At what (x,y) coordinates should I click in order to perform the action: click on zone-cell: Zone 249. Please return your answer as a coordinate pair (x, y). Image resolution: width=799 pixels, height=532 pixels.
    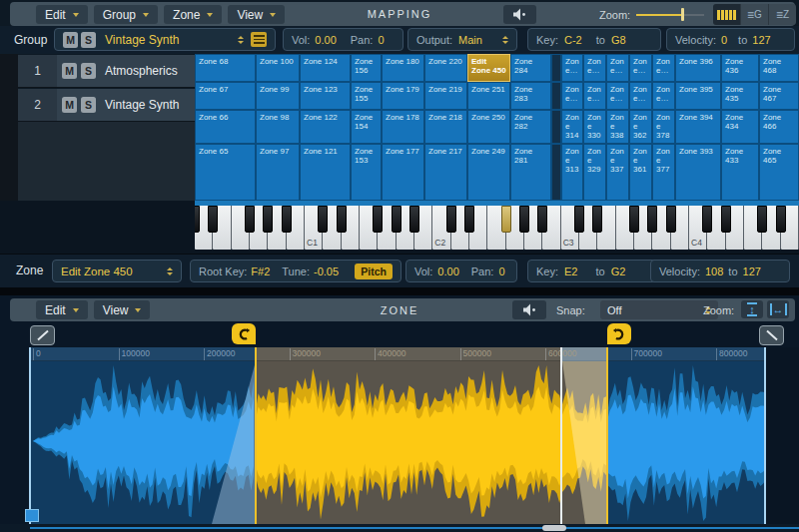
    Looking at the image, I should click on (489, 172).